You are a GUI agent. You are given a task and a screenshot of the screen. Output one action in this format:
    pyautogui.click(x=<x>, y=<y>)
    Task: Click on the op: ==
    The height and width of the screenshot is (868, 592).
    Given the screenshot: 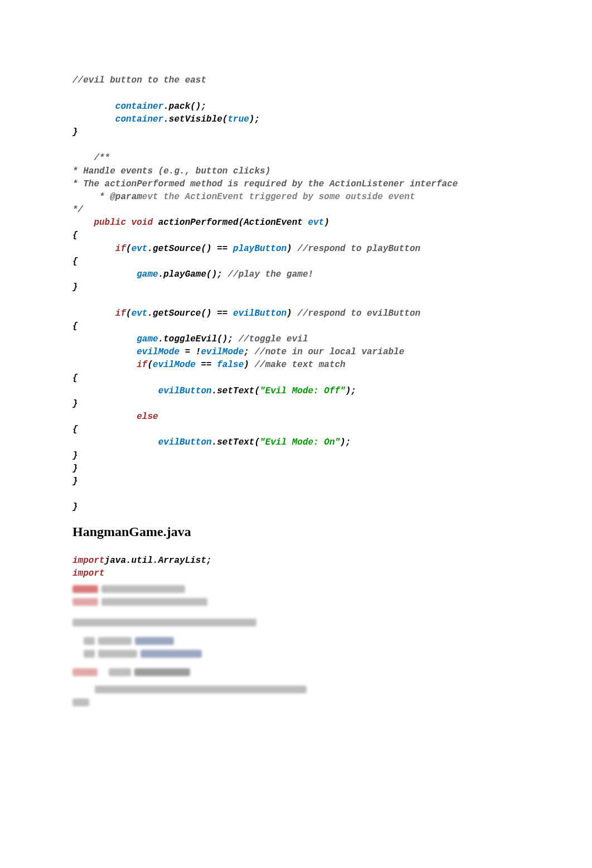 What is the action you would take?
    pyautogui.click(x=208, y=365)
    